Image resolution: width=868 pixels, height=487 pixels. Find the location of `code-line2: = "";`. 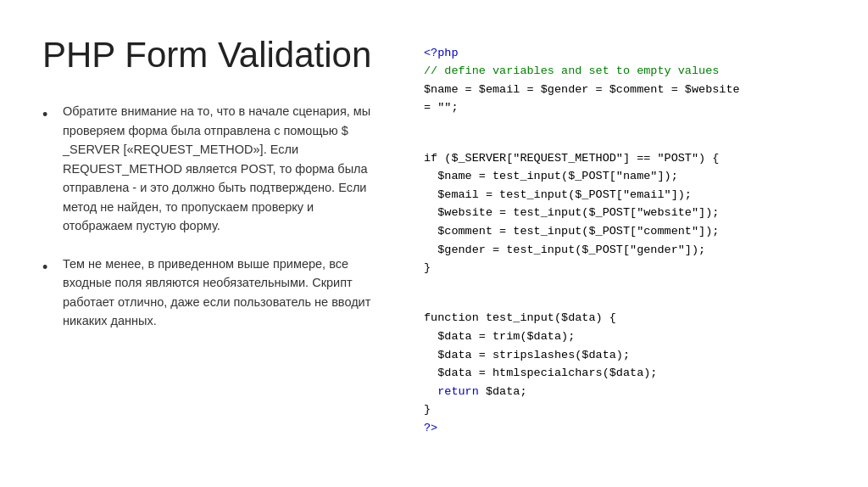

code-line2: = ""; is located at coordinates (441, 107).